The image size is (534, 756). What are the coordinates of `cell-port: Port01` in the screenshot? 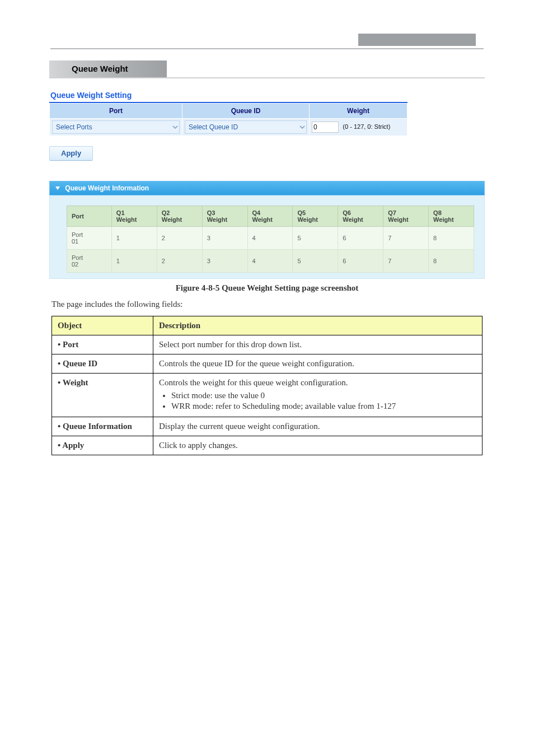 It's located at (90, 239).